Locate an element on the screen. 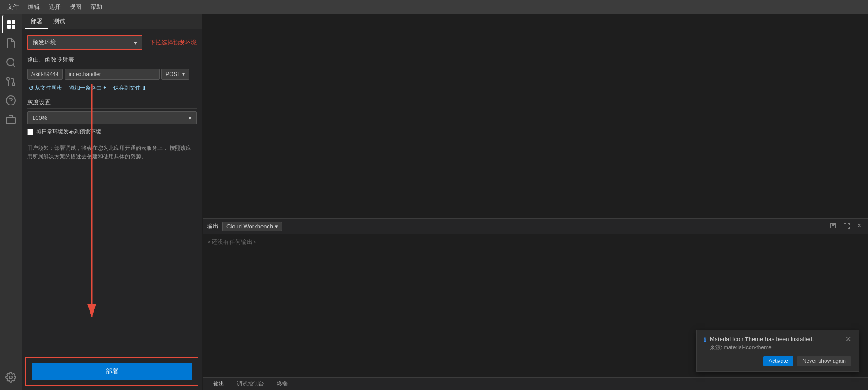 This screenshot has width=868, height=390. gray-section: 灰度设置 100% ▾ 将日常环境发布到预发环境 is located at coordinates (112, 117).